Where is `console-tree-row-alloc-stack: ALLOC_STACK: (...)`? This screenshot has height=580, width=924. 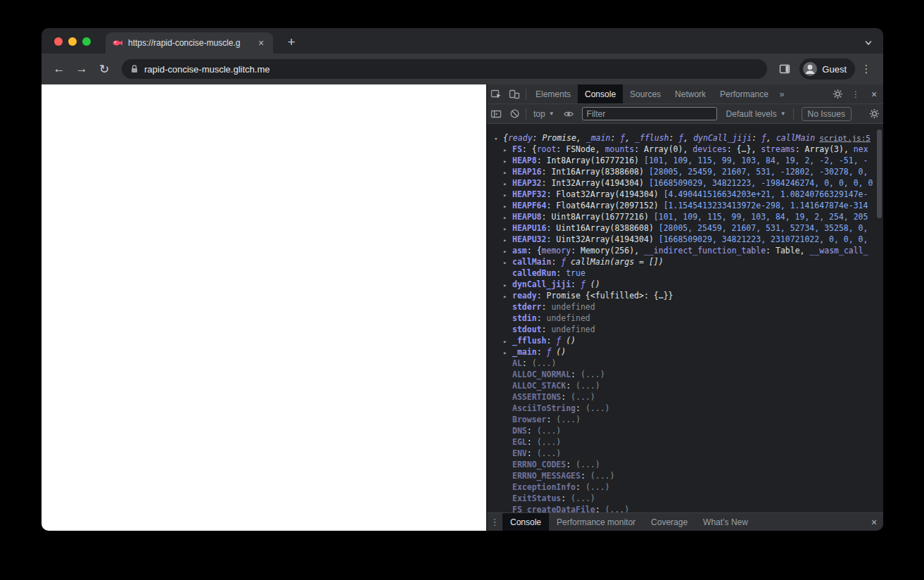
console-tree-row-alloc-stack: ALLOC_STACK: (...) is located at coordinates (685, 386).